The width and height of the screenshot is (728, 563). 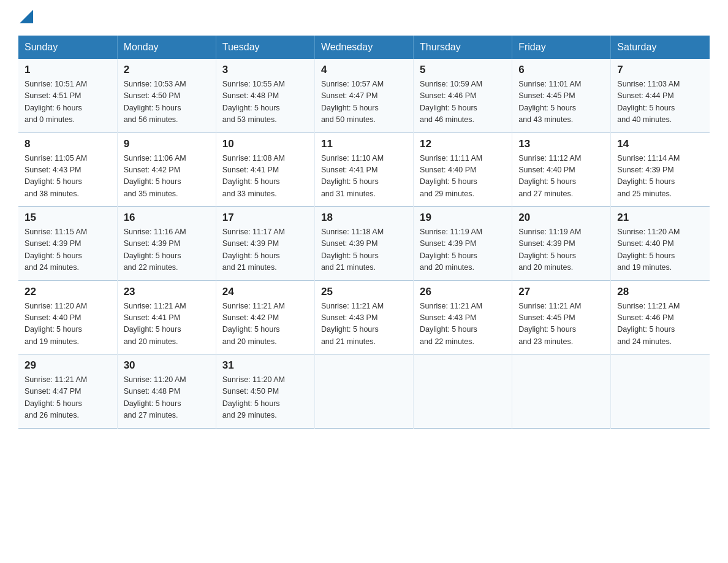 I want to click on day-info: Sunrise: 11:10 AMSunset: 4:41 PMDaylight…, so click(x=364, y=177).